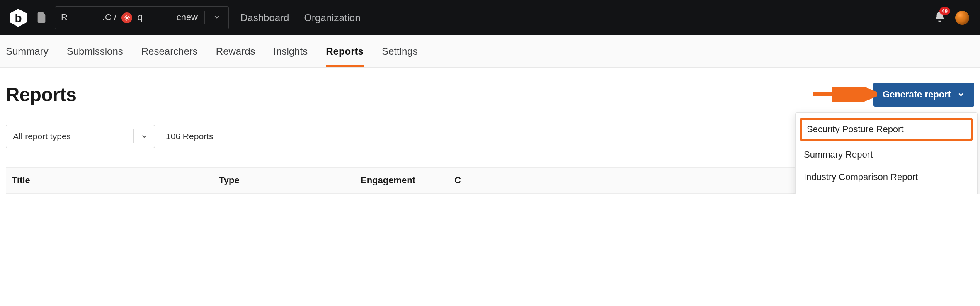 The height and width of the screenshot is (306, 980). What do you see at coordinates (189, 136) in the screenshot?
I see `reports-count: 106 Reports` at bounding box center [189, 136].